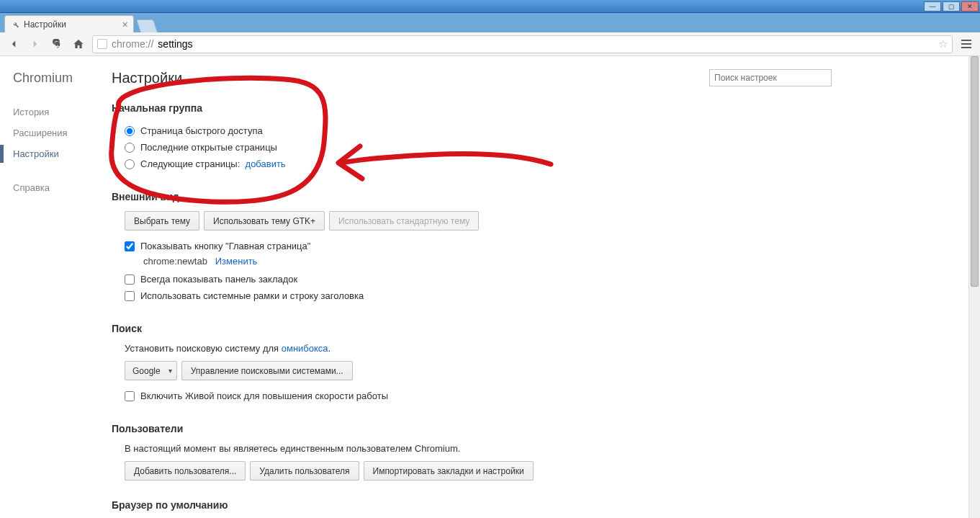  Describe the element at coordinates (130, 164) in the screenshot. I see `startup-radio-pages-input` at that location.